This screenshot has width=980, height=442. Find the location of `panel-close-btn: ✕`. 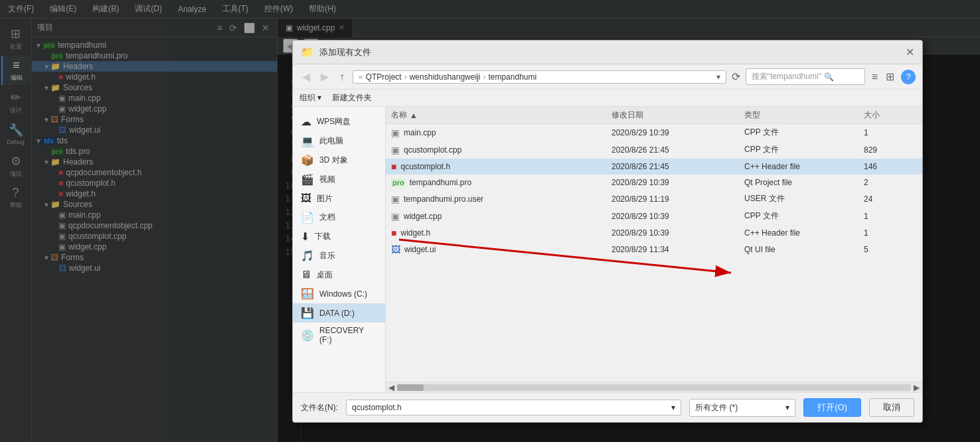

panel-close-btn: ✕ is located at coordinates (266, 28).